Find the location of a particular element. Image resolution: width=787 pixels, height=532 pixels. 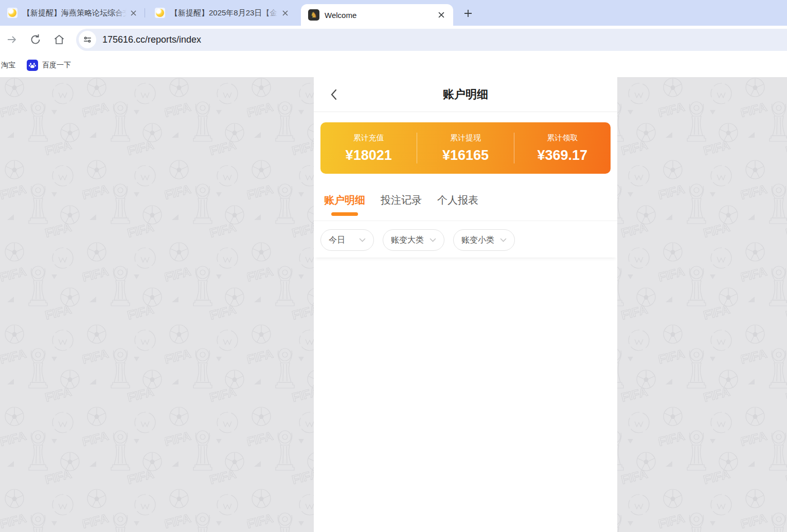

bookmark-label: 百度一下 is located at coordinates (57, 65).